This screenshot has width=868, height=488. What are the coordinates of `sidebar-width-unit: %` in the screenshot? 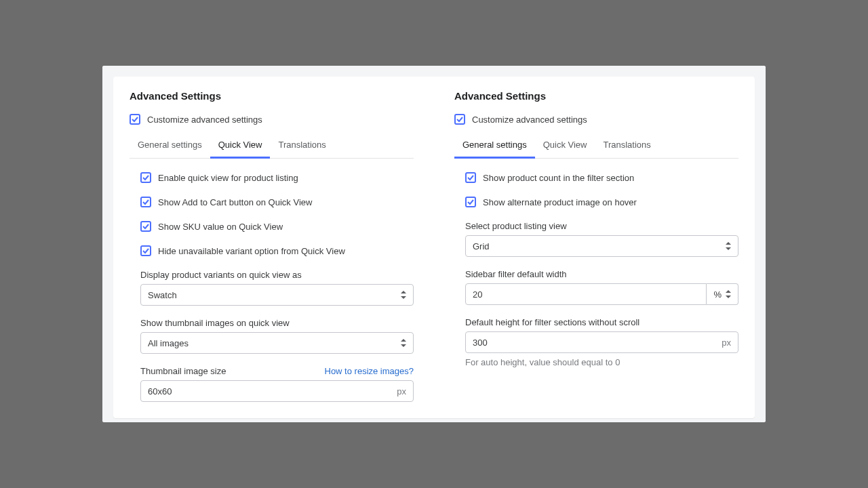 It's located at (717, 294).